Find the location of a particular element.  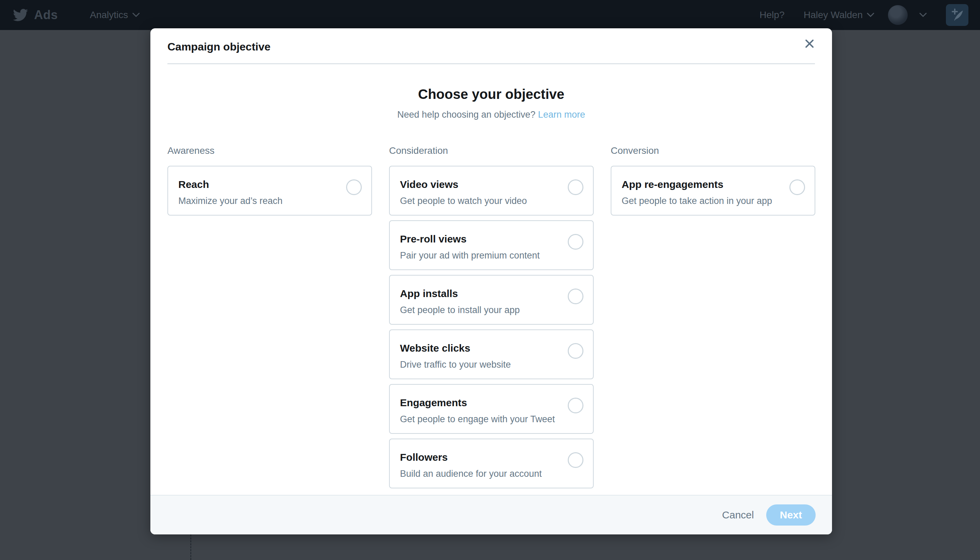

card-description: Get people to install your app is located at coordinates (479, 310).